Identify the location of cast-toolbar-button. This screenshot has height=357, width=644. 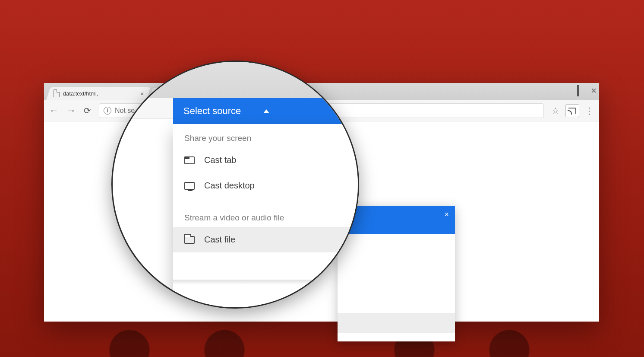
(572, 111).